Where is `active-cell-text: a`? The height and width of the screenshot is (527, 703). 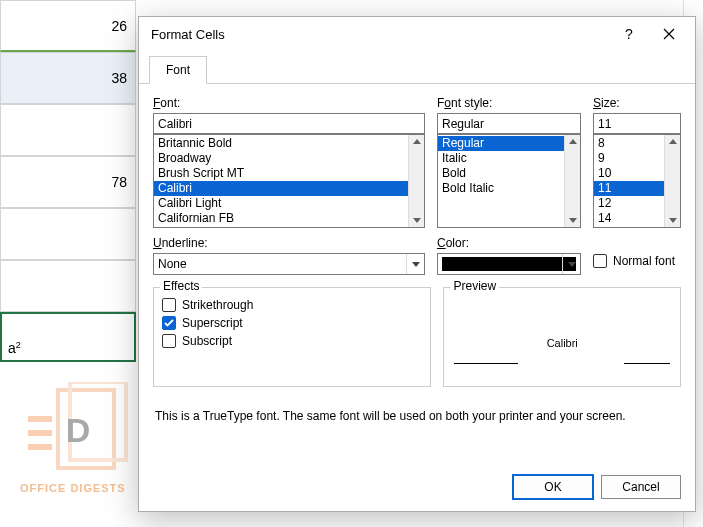 active-cell-text: a is located at coordinates (12, 348).